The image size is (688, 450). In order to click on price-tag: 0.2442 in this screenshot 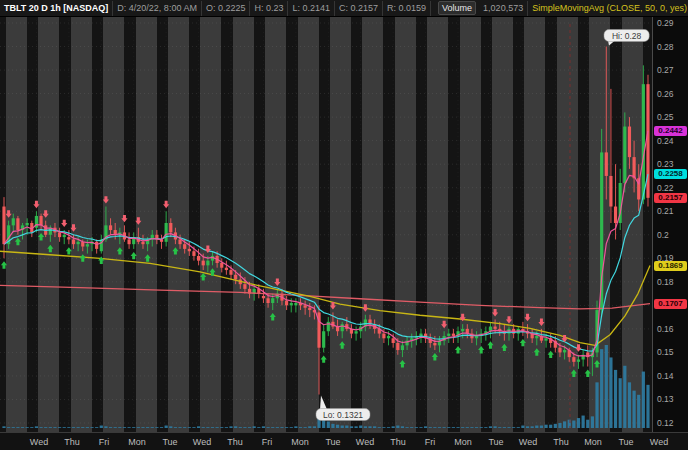, I will do `click(670, 131)`.